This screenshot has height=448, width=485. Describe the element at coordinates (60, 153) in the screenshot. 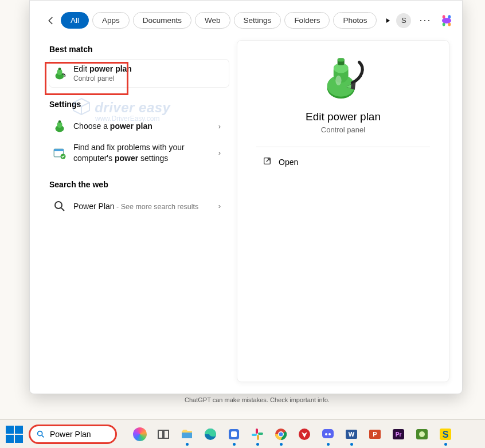

I see `troubleshoot-icon` at that location.